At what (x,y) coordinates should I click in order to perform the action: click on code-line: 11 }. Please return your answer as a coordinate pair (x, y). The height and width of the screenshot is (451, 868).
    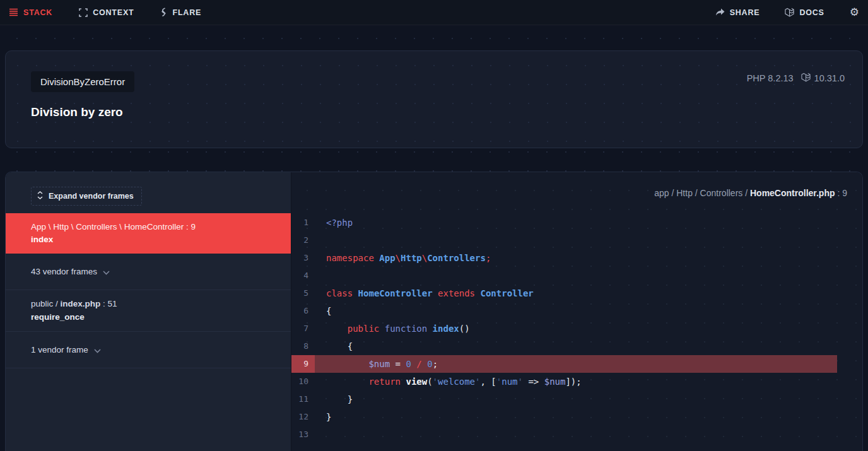
    Looking at the image, I should click on (577, 399).